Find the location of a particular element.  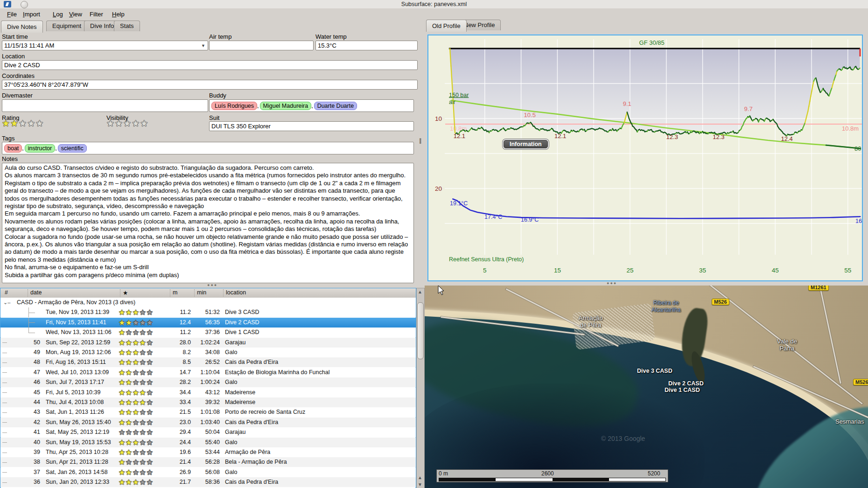

dive-list-row: 40Sun, May 19, 2013 15:53★★★★★24.455:40G… is located at coordinates (208, 442).